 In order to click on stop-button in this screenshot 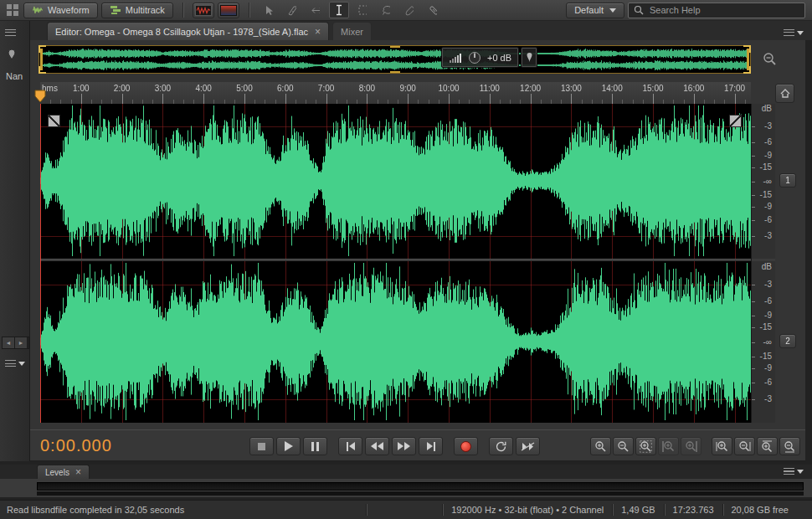, I will do `click(261, 446)`.